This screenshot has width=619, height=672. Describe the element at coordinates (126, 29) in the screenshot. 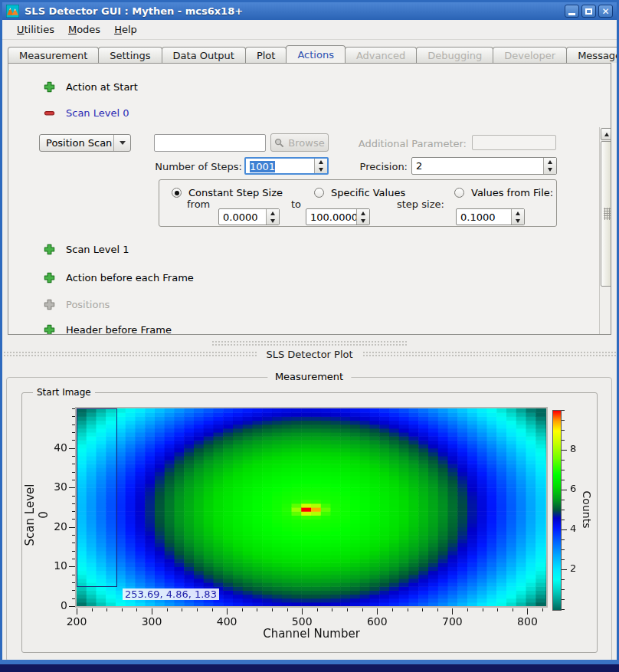

I see `menu-help: Help` at that location.